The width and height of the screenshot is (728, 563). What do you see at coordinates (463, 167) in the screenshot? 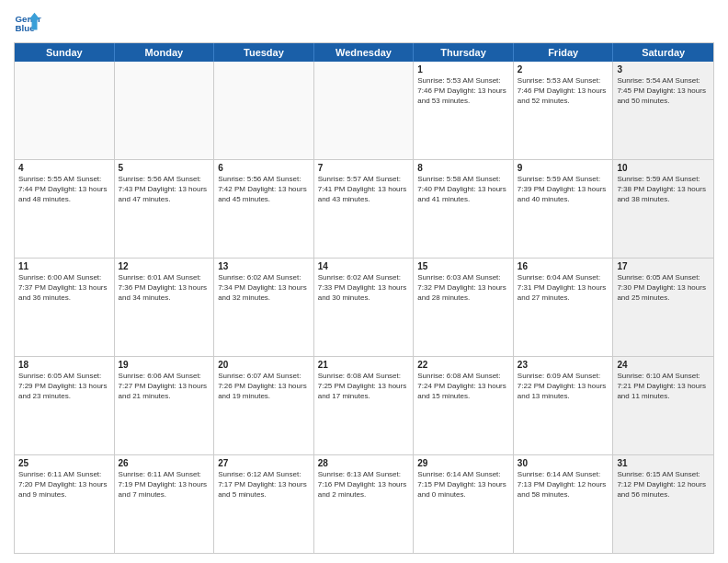
I see `day-number: 8` at bounding box center [463, 167].